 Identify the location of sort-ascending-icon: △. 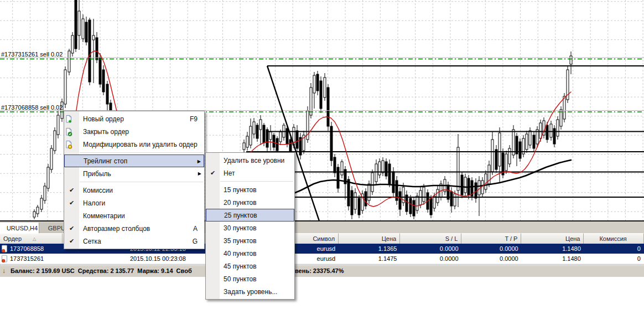
(34, 239).